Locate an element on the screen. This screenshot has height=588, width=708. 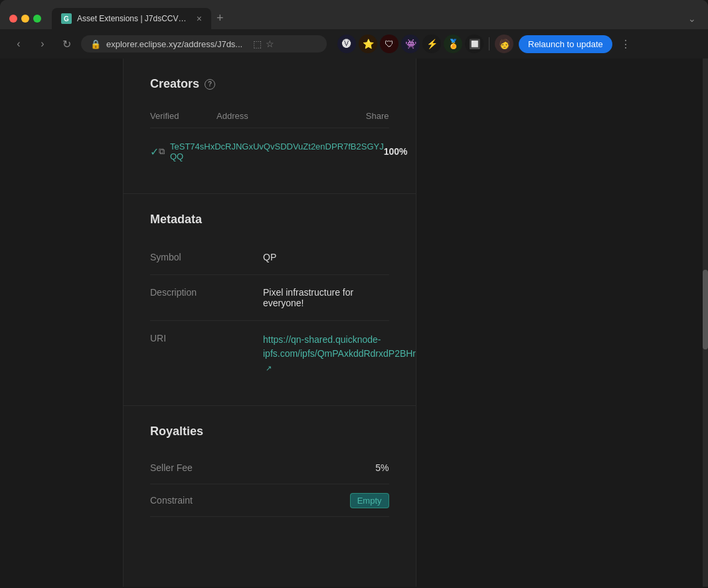
uri-link: https://qn-shared.quicknode-ipfs.com/ipf… is located at coordinates (340, 353).